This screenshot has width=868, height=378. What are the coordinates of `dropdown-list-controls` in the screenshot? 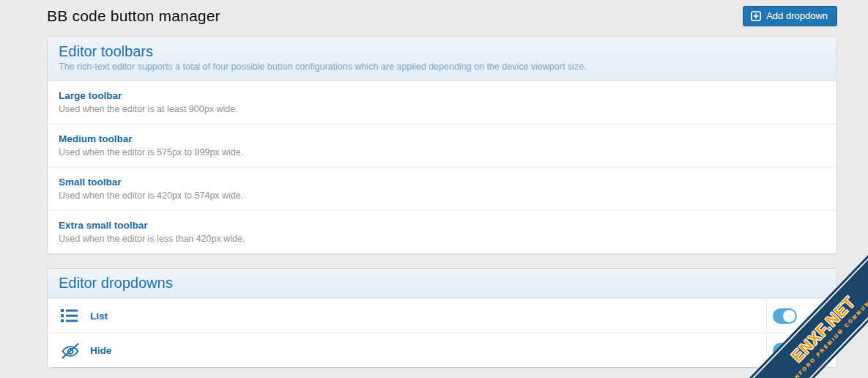 It's located at (801, 316).